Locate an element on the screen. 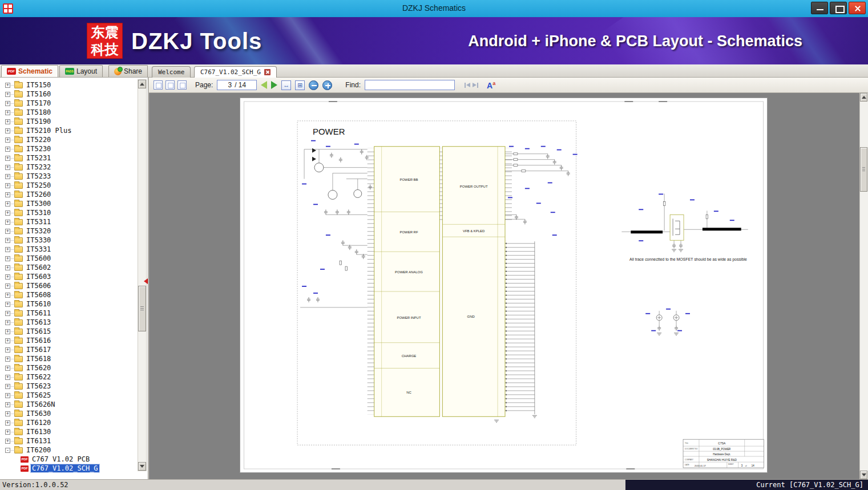  scroll-down-icon is located at coordinates (142, 467).